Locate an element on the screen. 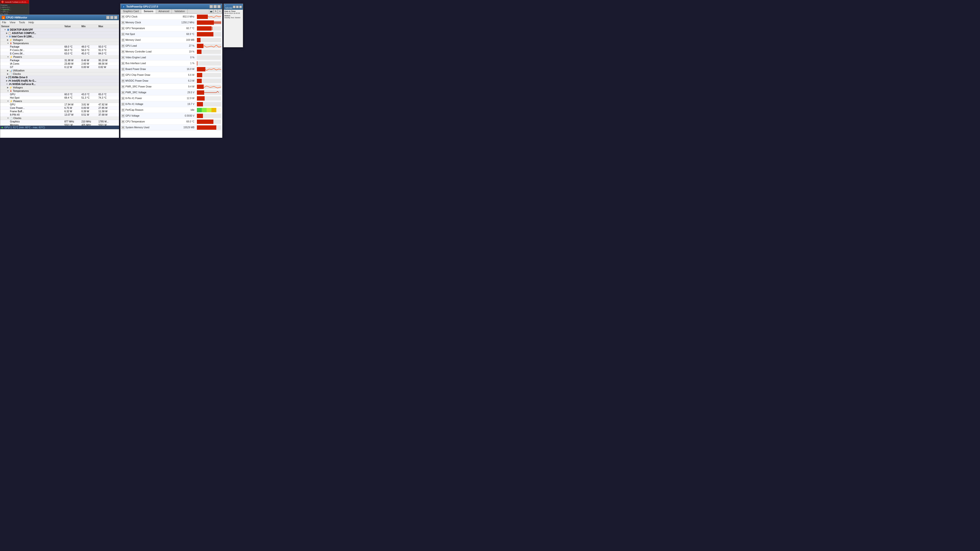 The height and width of the screenshot is (551, 980). nvme-label: NVMe Drive 0 is located at coordinates (20, 78).